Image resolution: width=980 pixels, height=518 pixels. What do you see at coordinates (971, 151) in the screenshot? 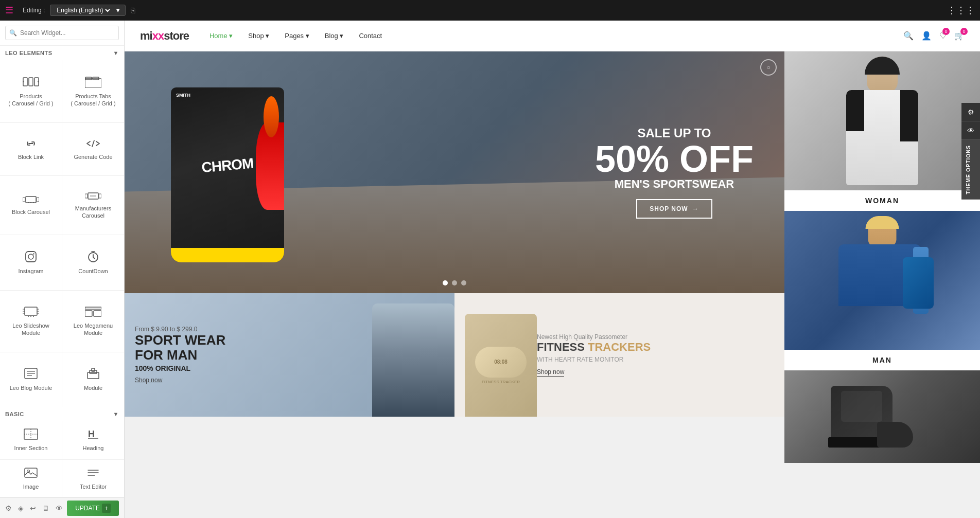
I see `theme-options-panel: ⚙ 👁 THEME OPTIONS` at bounding box center [971, 151].